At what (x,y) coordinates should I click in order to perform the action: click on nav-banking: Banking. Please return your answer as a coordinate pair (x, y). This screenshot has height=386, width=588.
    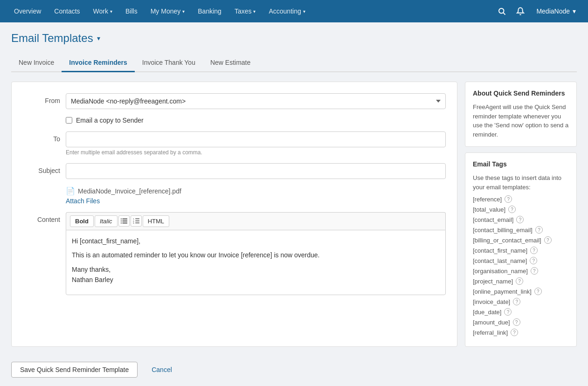
    Looking at the image, I should click on (210, 11).